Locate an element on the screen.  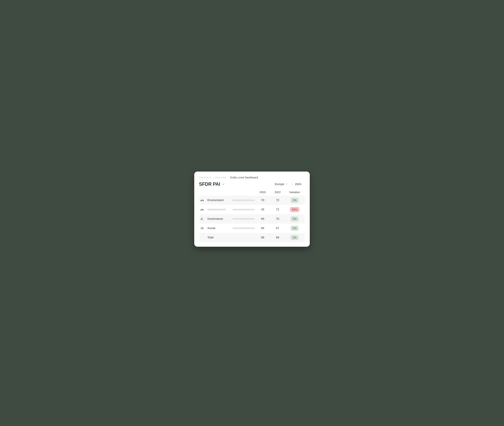
row-label: Governance is located at coordinates (220, 219).